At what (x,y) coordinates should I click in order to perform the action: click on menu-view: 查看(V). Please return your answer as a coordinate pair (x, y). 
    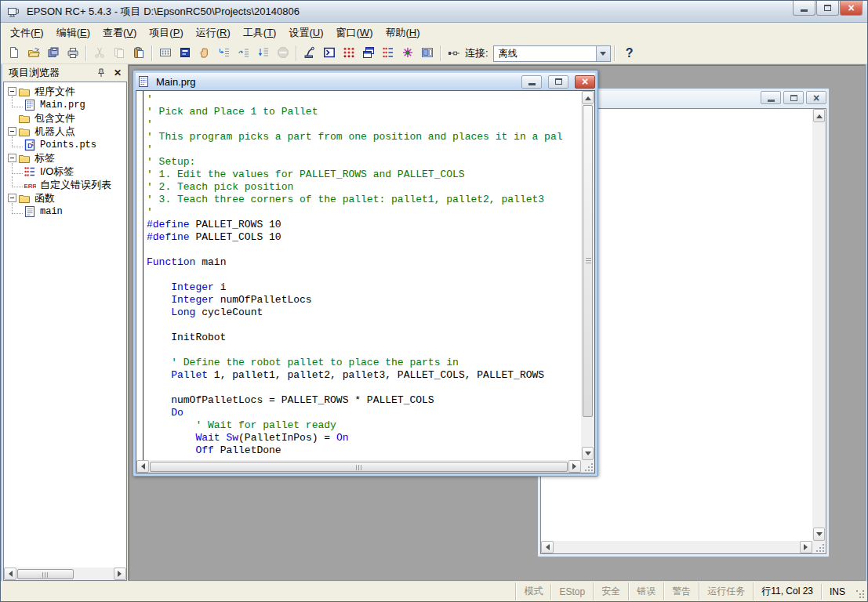
    Looking at the image, I should click on (119, 33).